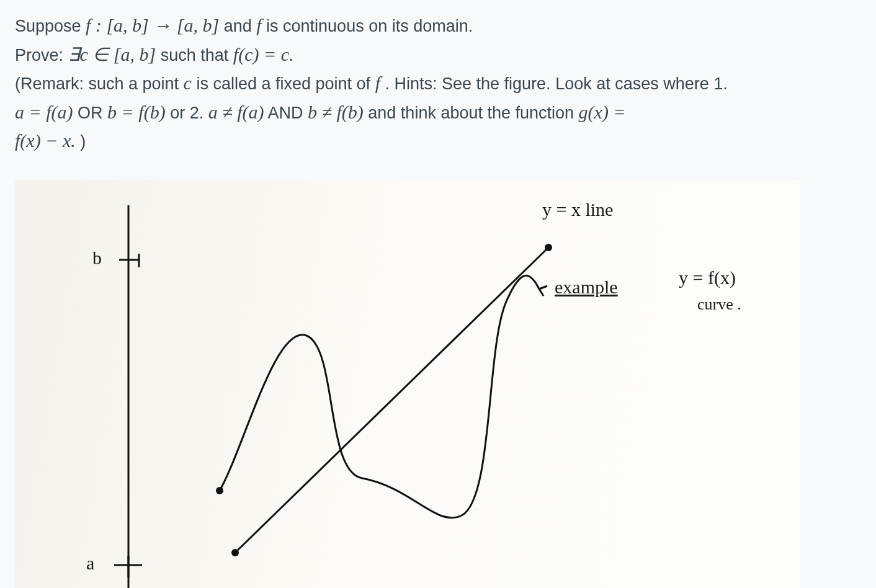  I want to click on problem-line-1: Suppose f : [a, b] → [a, b] and f is con…, so click(438, 26).